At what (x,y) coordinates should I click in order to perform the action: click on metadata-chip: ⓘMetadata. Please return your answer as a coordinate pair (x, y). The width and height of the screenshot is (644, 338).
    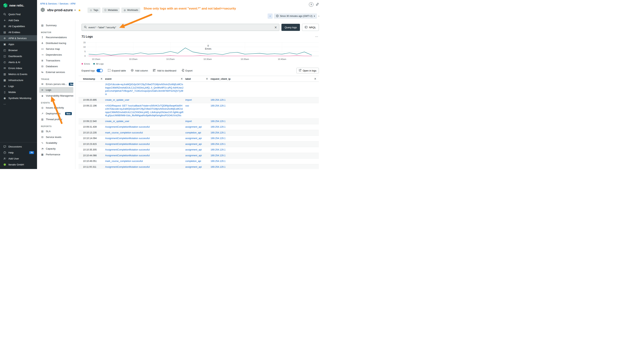
    Looking at the image, I should click on (111, 10).